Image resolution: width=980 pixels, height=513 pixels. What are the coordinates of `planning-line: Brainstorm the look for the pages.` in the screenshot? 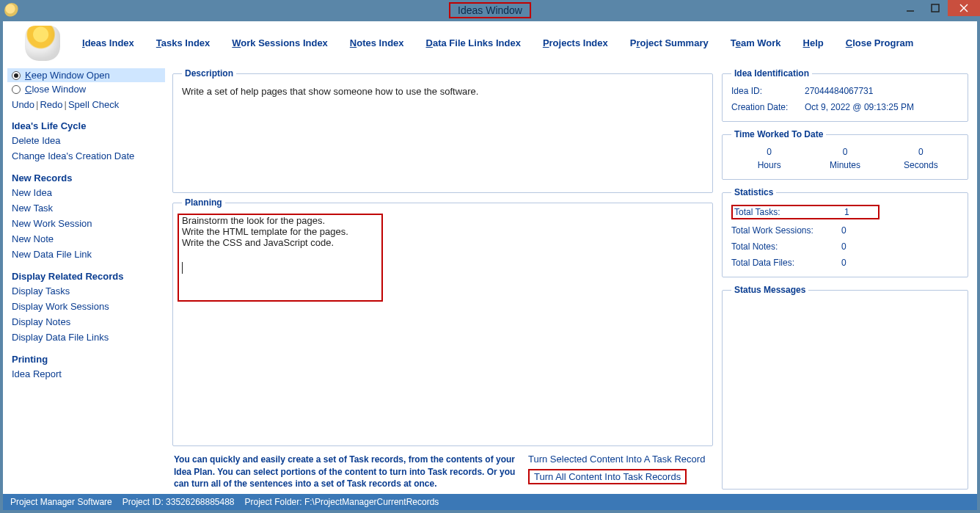 It's located at (443, 220).